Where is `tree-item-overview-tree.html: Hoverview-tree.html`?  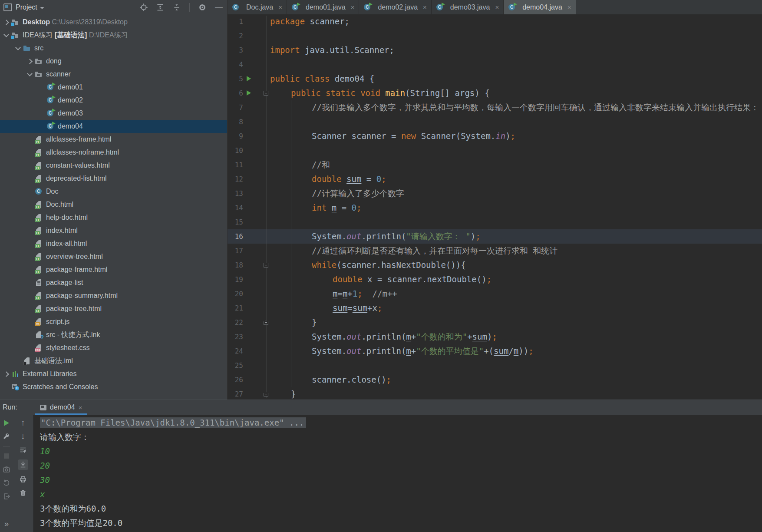
tree-item-overview-tree.html: Hoverview-tree.html is located at coordinates (114, 257).